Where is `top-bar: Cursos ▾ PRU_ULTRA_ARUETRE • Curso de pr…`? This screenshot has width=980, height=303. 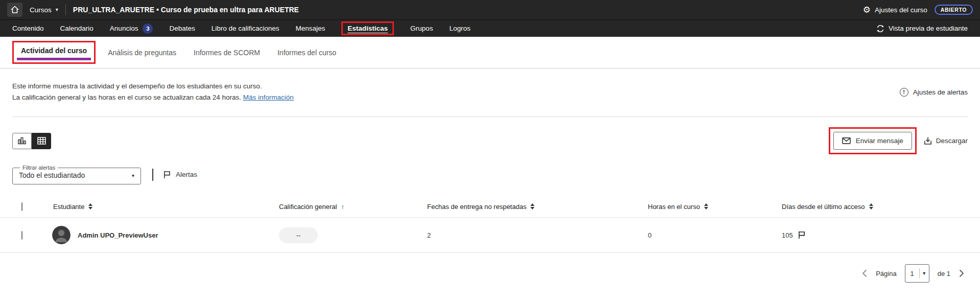
top-bar: Cursos ▾ PRU_ULTRA_ARUETRE • Curso de pr… is located at coordinates (490, 10).